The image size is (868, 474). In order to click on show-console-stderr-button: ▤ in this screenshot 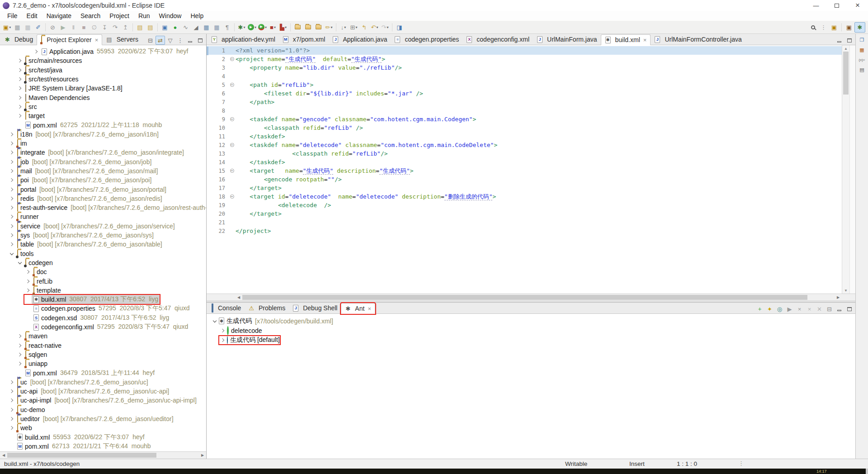, I will do `click(150, 27)`.